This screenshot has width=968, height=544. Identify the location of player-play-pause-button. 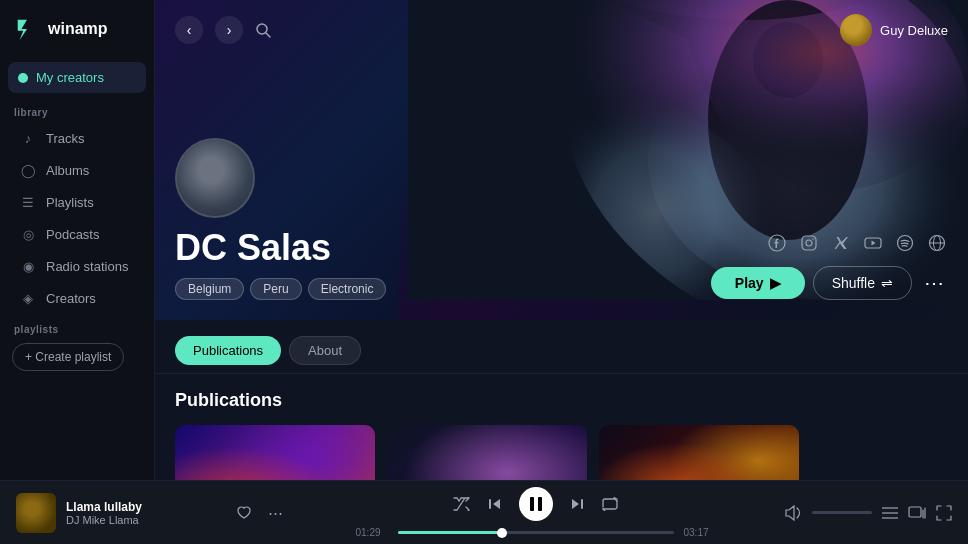
(536, 504).